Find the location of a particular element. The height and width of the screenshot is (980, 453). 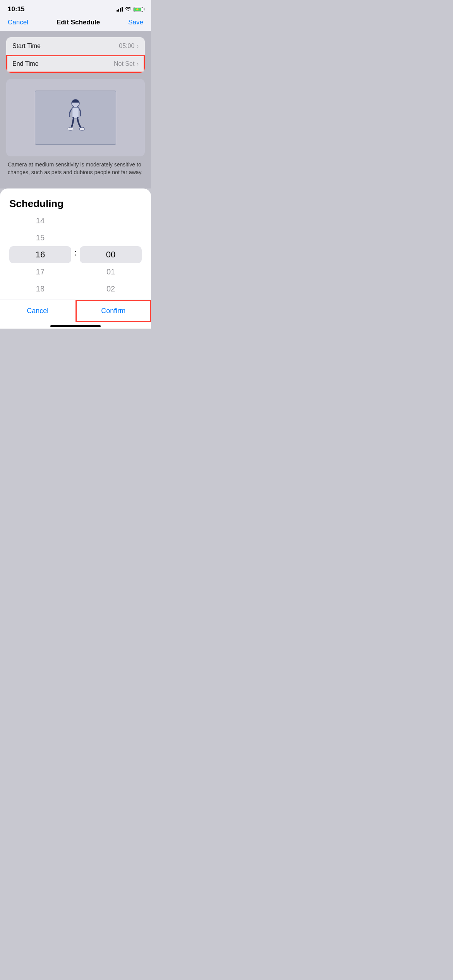

minute-spacer-top1 is located at coordinates (111, 223).